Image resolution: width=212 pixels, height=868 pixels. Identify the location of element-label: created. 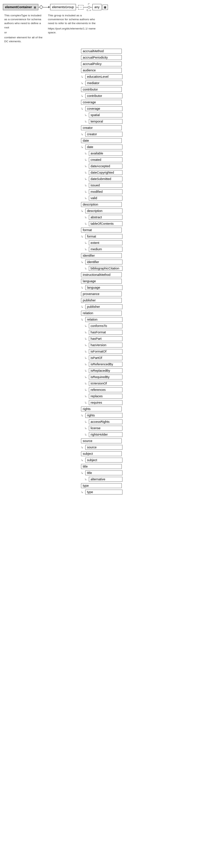
(106, 160).